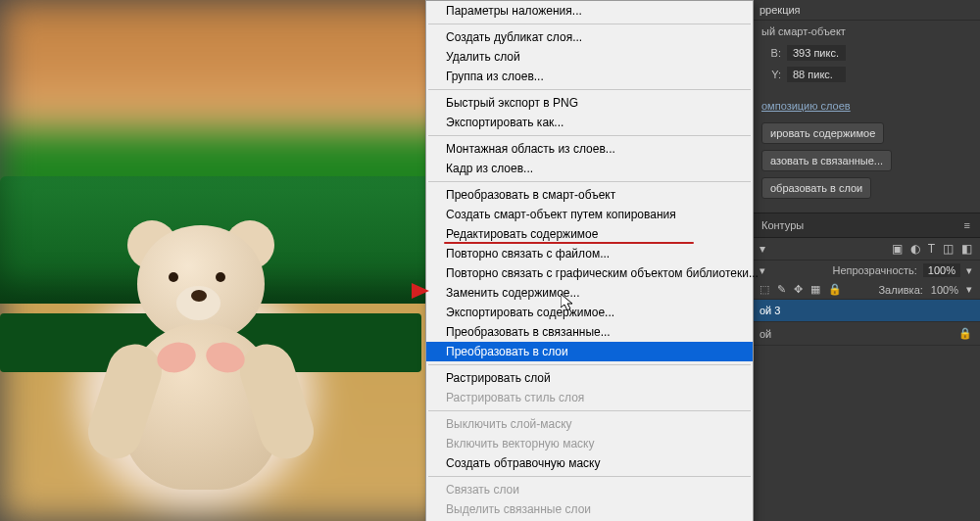  Describe the element at coordinates (590, 103) in the screenshot. I see `menu-item: Быстрый экспорт в PNG` at that location.